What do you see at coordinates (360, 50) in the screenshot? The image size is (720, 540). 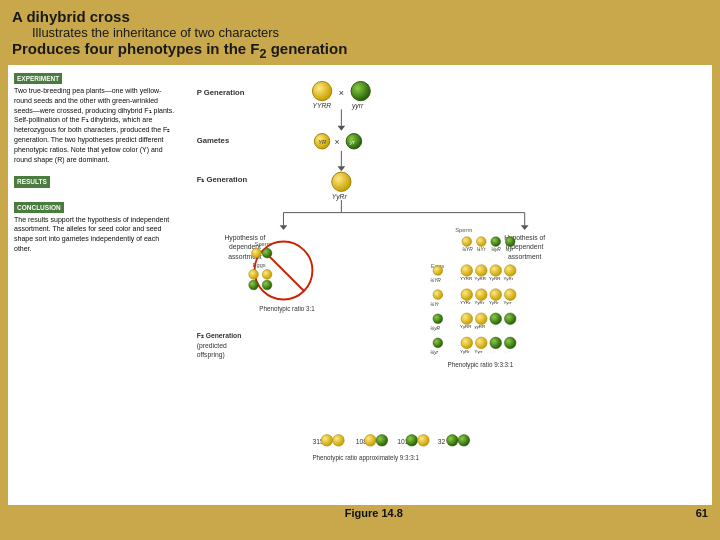 I see `title-line3: Produces four phenotypes in the F2 gener…` at bounding box center [360, 50].